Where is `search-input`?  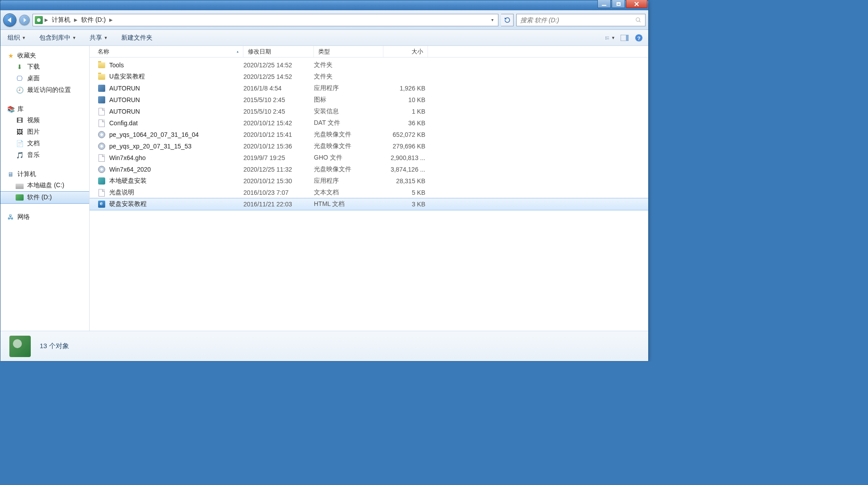 search-input is located at coordinates (578, 20).